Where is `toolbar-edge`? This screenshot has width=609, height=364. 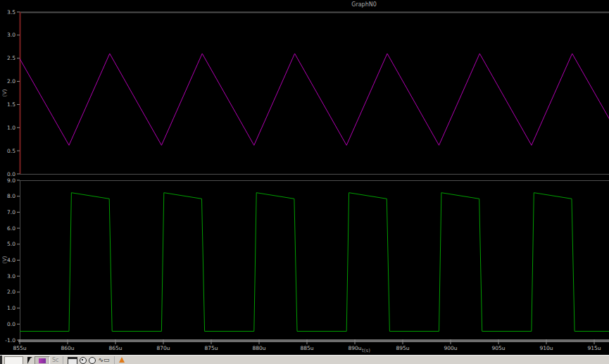
toolbar-edge is located at coordinates (1, 360).